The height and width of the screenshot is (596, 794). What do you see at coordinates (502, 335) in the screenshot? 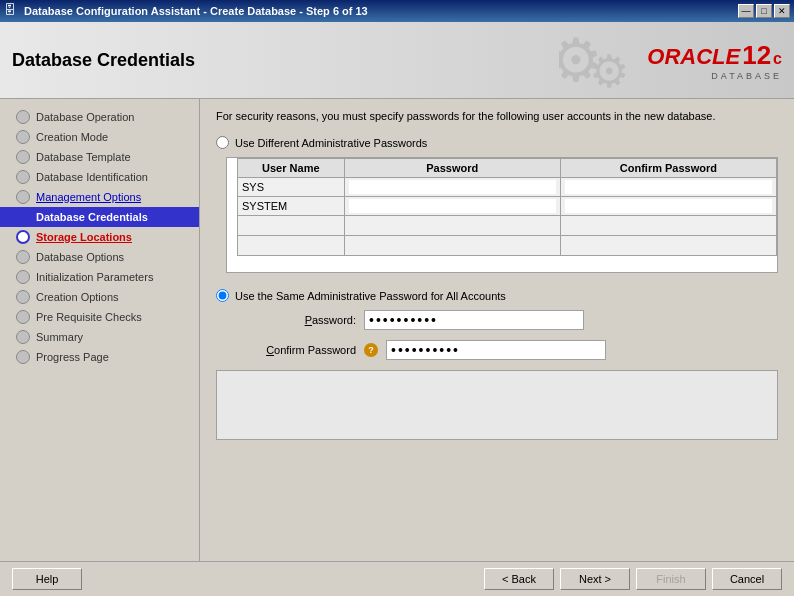
I see `password-section: Password: Confirm Password ?` at bounding box center [502, 335].